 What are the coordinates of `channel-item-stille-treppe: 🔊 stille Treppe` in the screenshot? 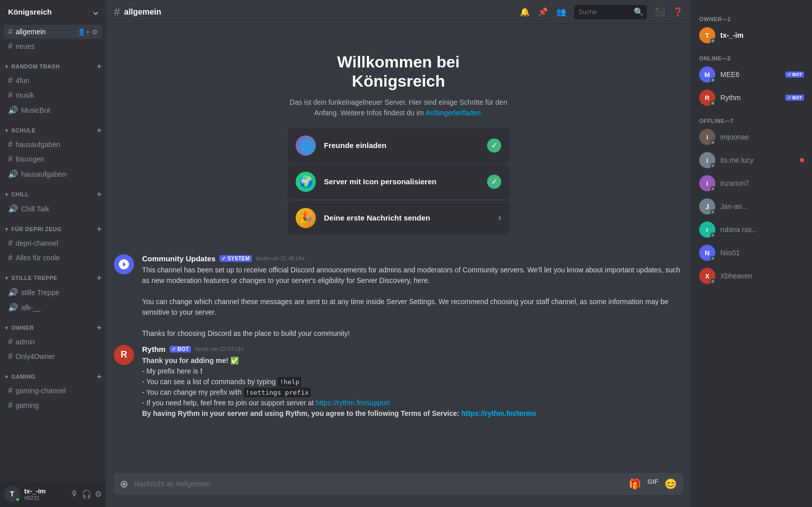 It's located at (53, 292).